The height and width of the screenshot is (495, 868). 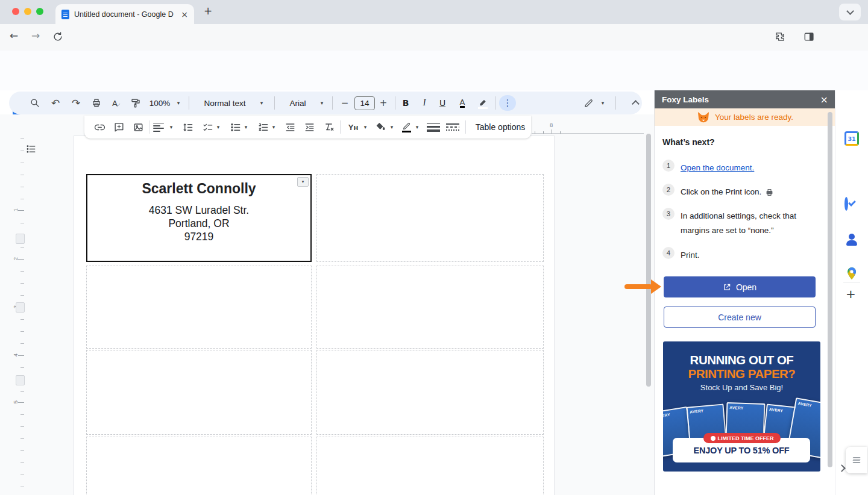 What do you see at coordinates (406, 127) in the screenshot?
I see `border-color-icon` at bounding box center [406, 127].